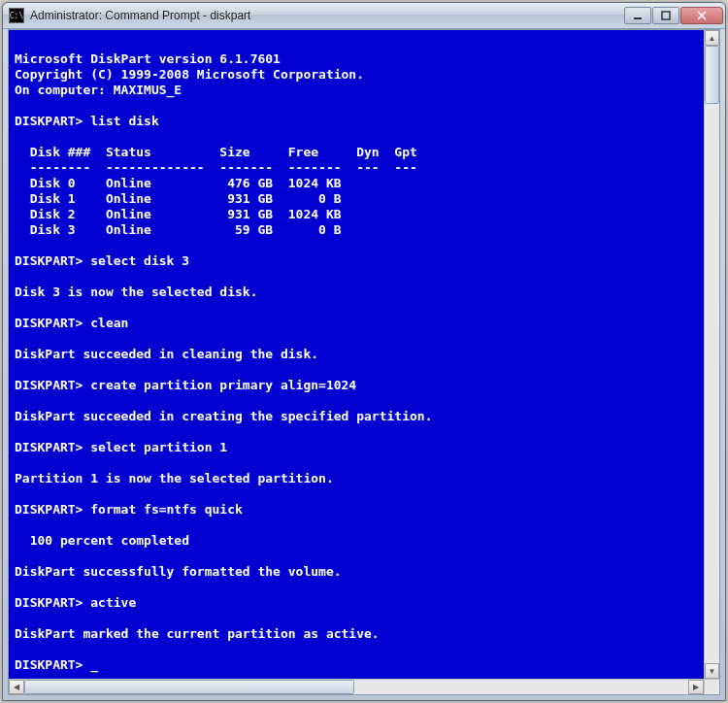  I want to click on window-title: Administrator: Command Prompt - diskpart, so click(327, 16).